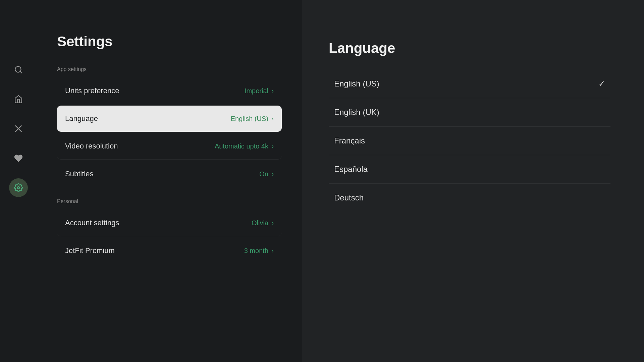  What do you see at coordinates (18, 129) in the screenshot?
I see `sidebar-item-workout` at bounding box center [18, 129].